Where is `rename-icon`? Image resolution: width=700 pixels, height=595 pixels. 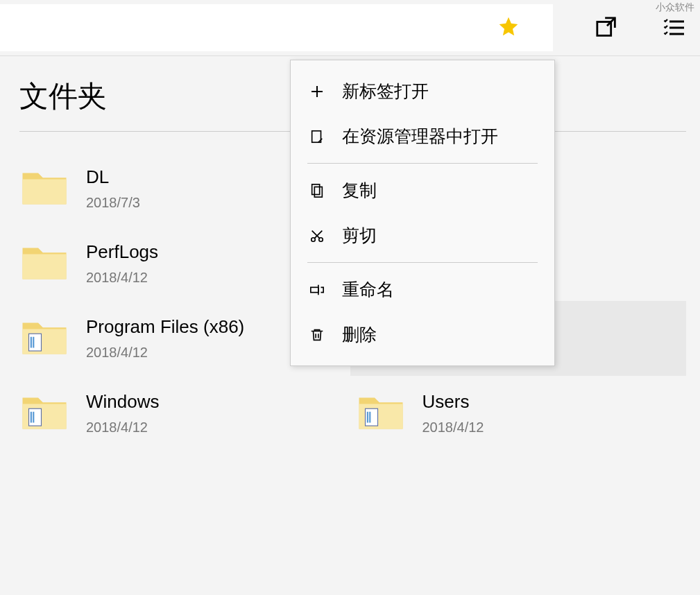
rename-icon is located at coordinates (317, 290).